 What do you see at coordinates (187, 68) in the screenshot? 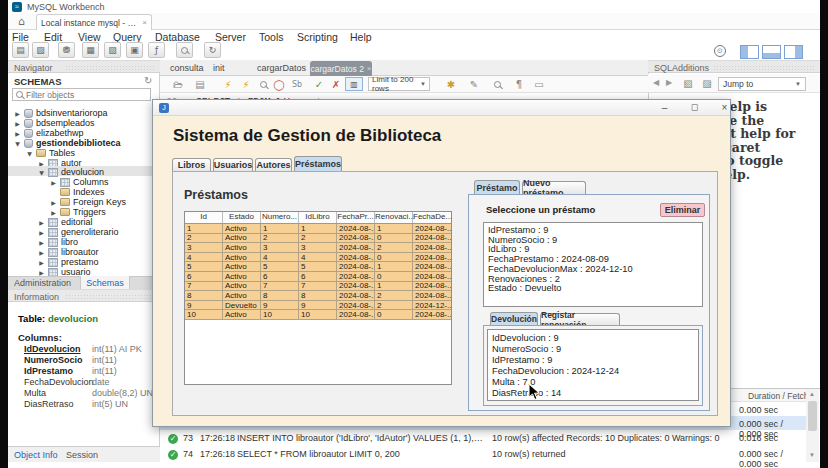
I see `editor-tab: consulta` at bounding box center [187, 68].